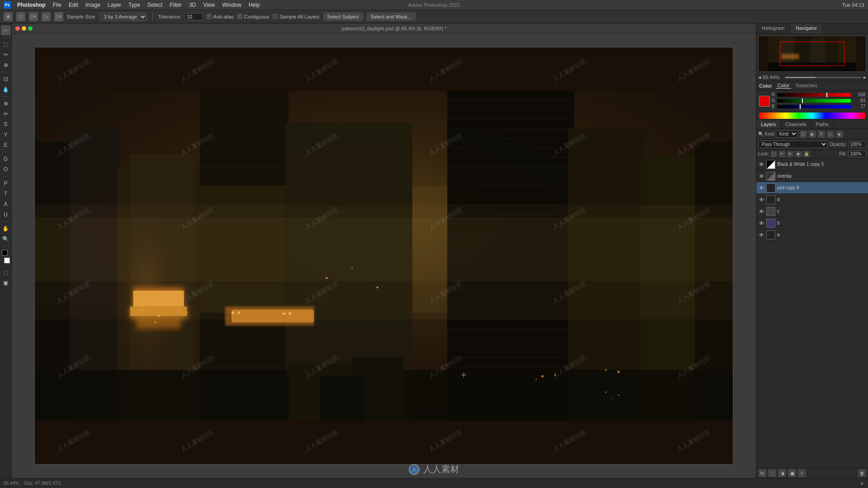 The width and height of the screenshot is (868, 488). I want to click on contiguous-checkbox, so click(240, 16).